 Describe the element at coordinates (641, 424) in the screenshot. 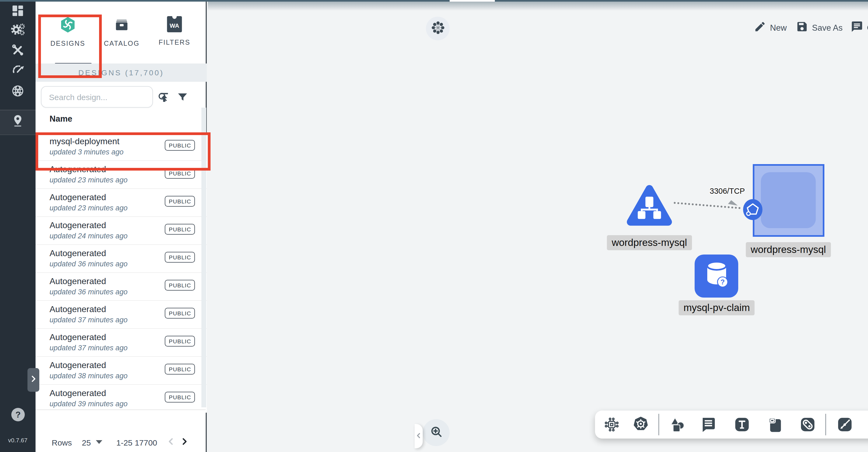

I see `kubernetes-icon` at that location.